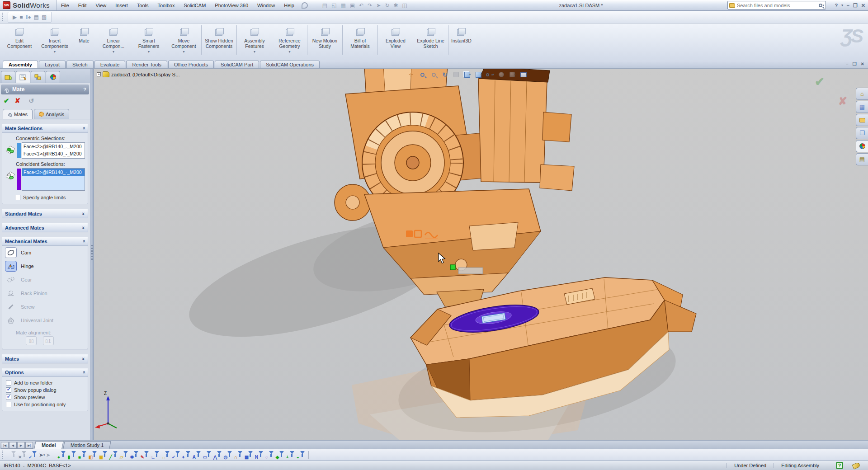  Describe the element at coordinates (45, 320) in the screenshot. I see `mate-type-universal-joint: Universal Joint` at that location.